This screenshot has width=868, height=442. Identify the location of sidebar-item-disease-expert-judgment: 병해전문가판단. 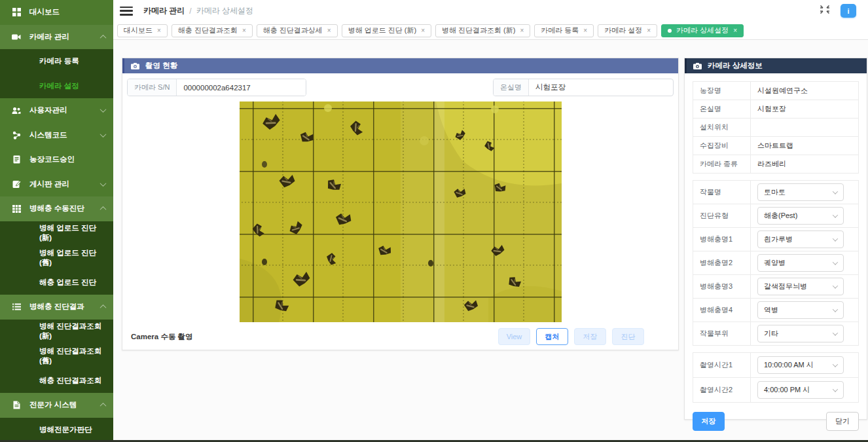
(56, 430).